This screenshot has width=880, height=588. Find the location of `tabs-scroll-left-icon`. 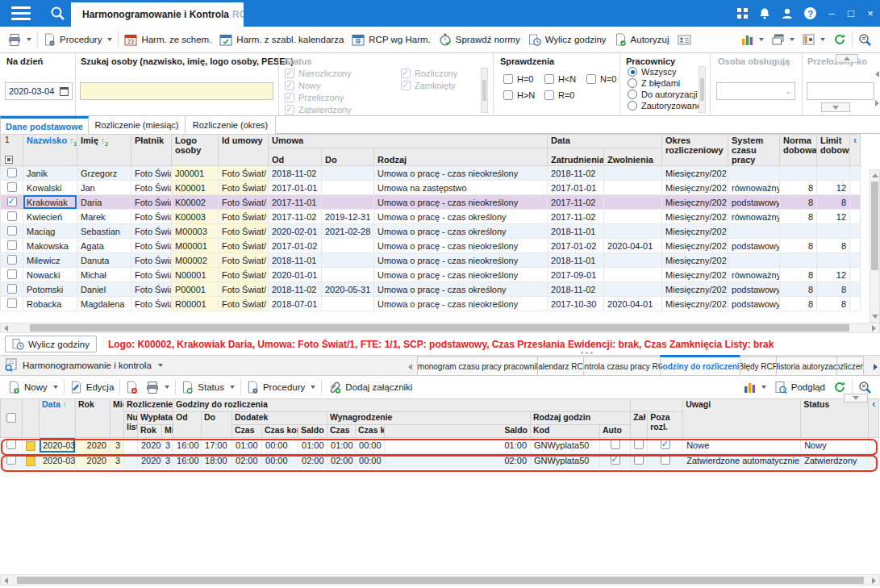

tabs-scroll-left-icon is located at coordinates (410, 367).